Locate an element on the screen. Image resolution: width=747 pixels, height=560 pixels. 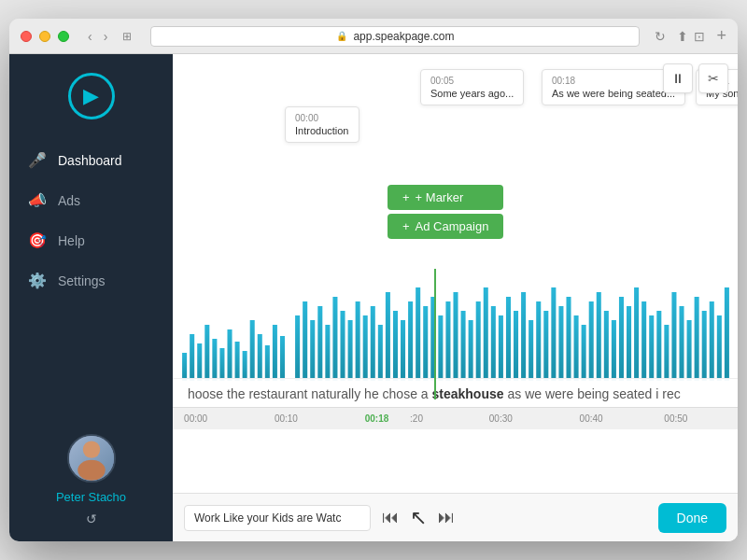
ads-label: Ads is located at coordinates (69, 201).